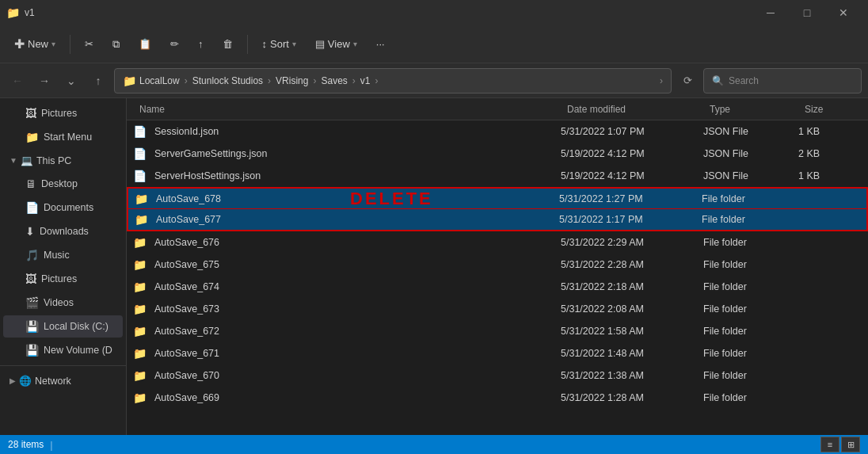 This screenshot has height=454, width=868. I want to click on view-icon: ▤, so click(320, 44).